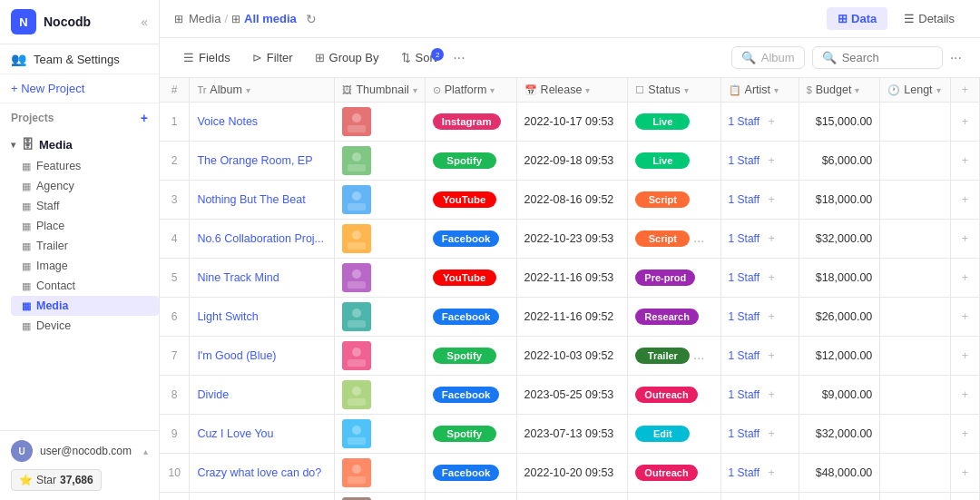  Describe the element at coordinates (839, 278) in the screenshot. I see `row-budget: $18,000.00` at that location.